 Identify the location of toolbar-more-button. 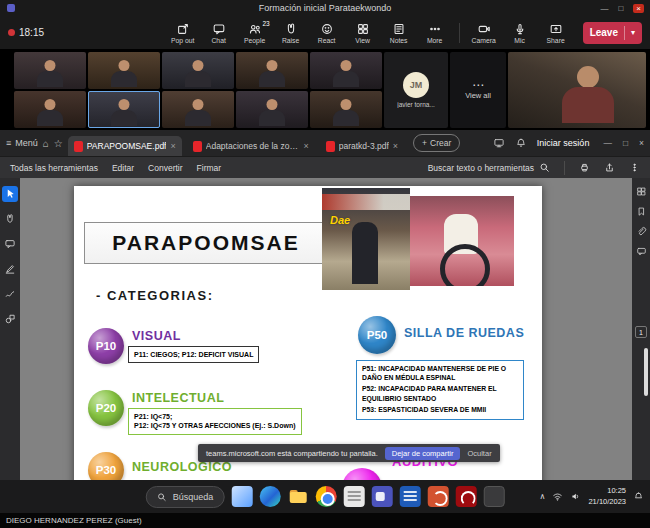
(634, 168).